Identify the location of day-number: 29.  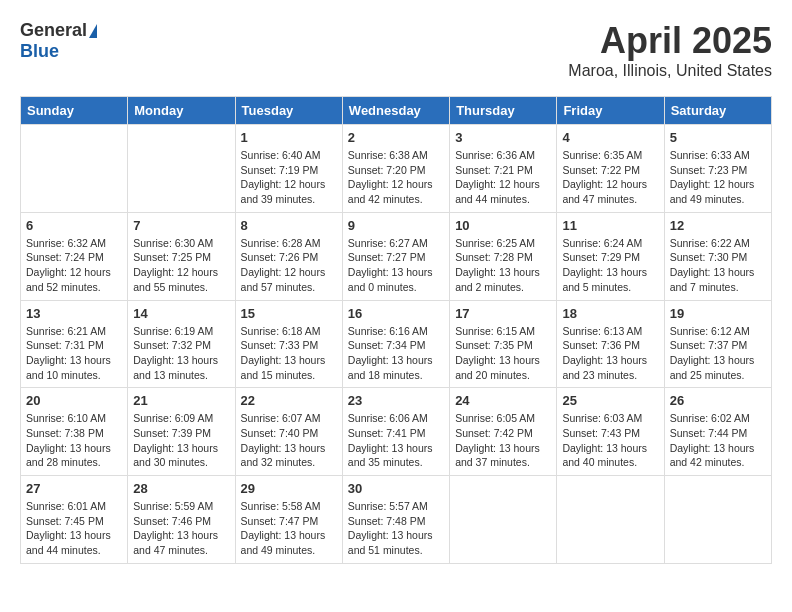
(289, 488).